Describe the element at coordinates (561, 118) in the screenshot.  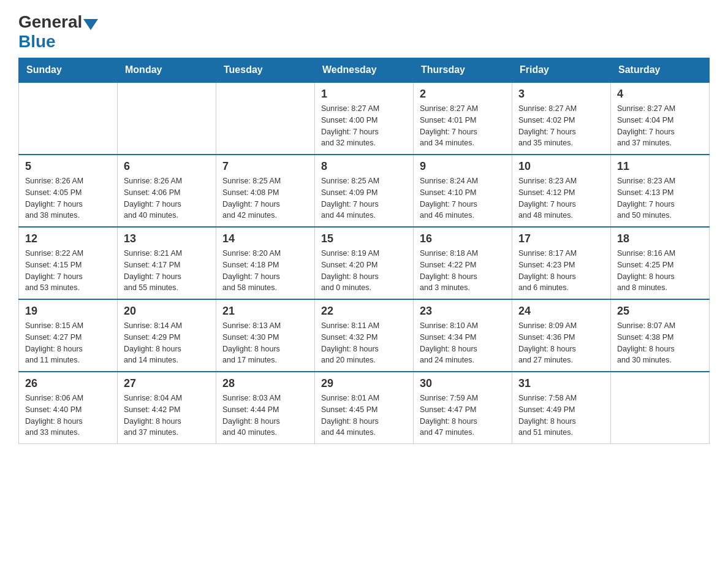
I see `calendar-day-3: 3Sunrise: 8:27 AM Sunset: 4:02 PM Daylig…` at that location.